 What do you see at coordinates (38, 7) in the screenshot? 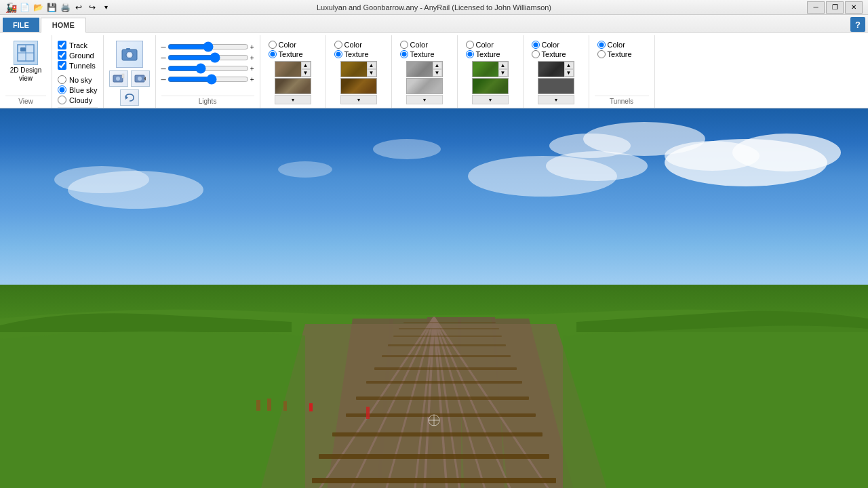
I see `open-icon: 📂` at bounding box center [38, 7].